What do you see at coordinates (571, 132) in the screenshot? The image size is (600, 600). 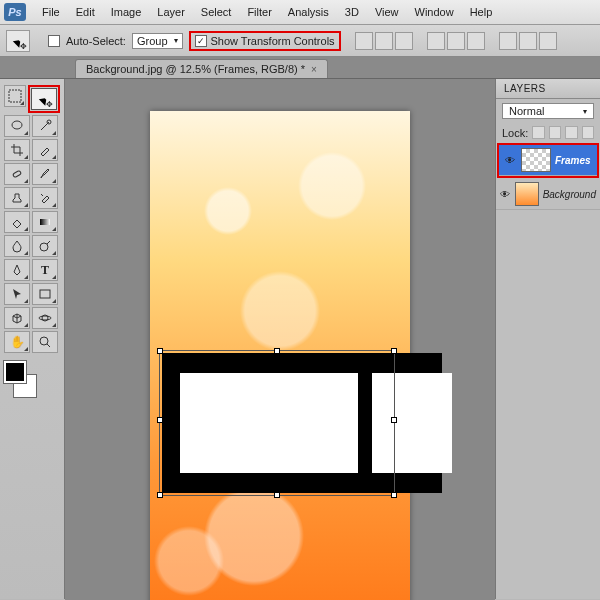 I see `lock-position-icon` at bounding box center [571, 132].